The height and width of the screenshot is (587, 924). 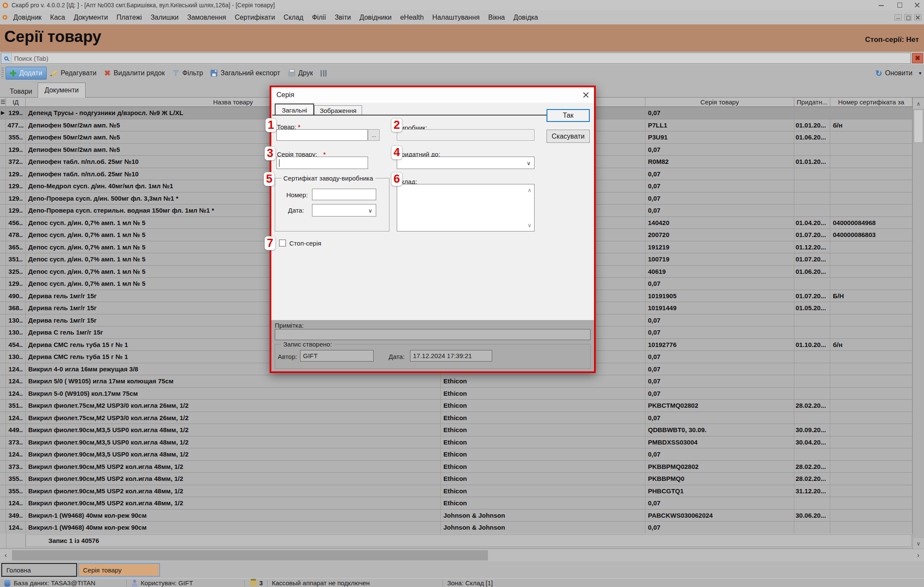 I want to click on search-icon, so click(x=6, y=58).